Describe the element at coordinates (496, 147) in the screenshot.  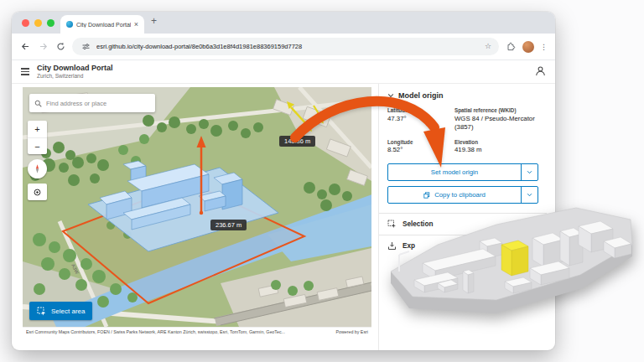
I see `field-elevation: Elevation 419.38 m` at that location.